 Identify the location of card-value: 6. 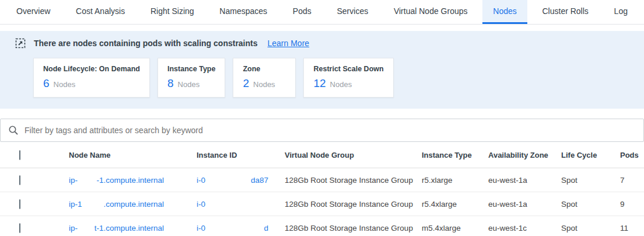
(47, 84).